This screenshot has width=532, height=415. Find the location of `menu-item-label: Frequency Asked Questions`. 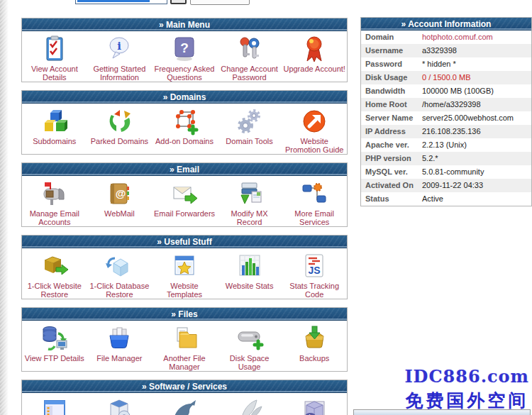

menu-item-label: Frequency Asked Questions is located at coordinates (184, 73).